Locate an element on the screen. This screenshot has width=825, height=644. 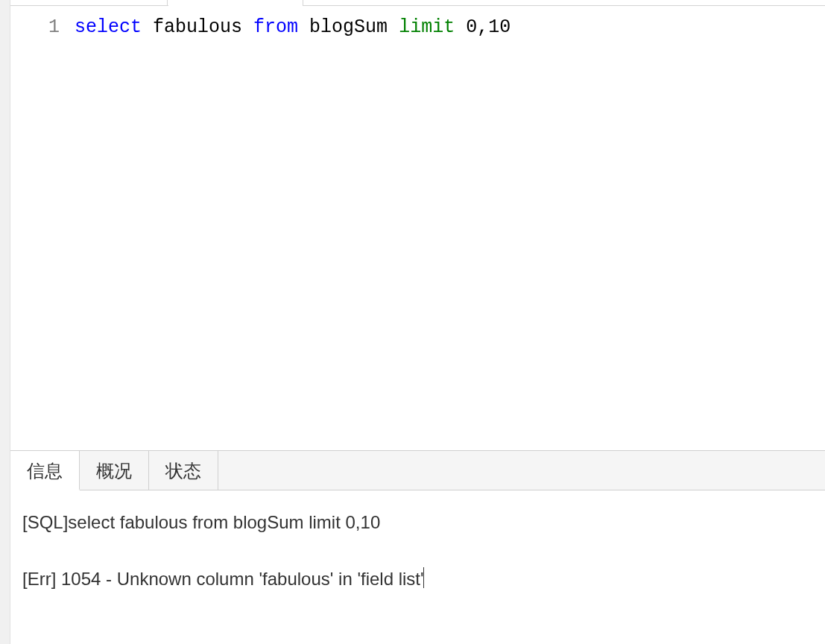
text-caret is located at coordinates (423, 578).